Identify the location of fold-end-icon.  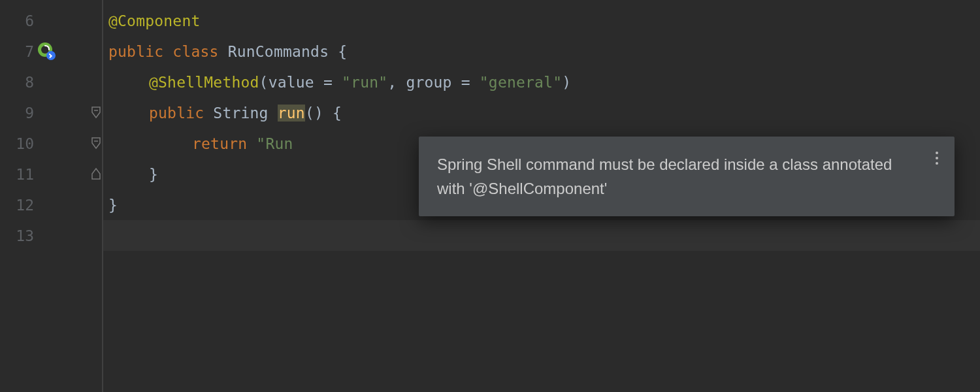
(96, 174).